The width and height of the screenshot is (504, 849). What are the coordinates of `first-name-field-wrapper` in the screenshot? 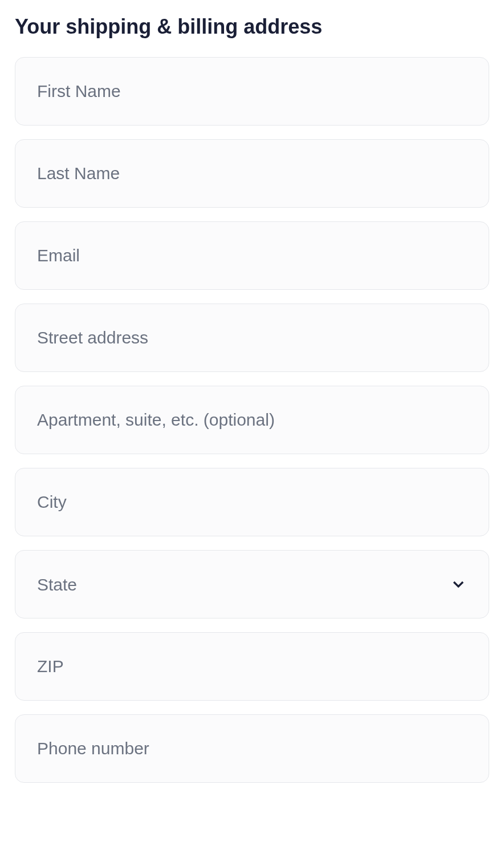 It's located at (252, 91).